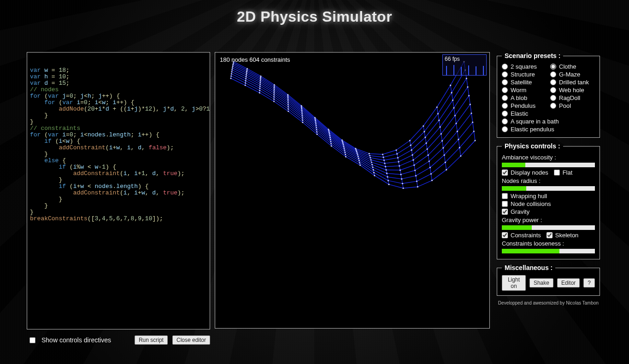  I want to click on show-controls-label: Show controls directives, so click(76, 340).